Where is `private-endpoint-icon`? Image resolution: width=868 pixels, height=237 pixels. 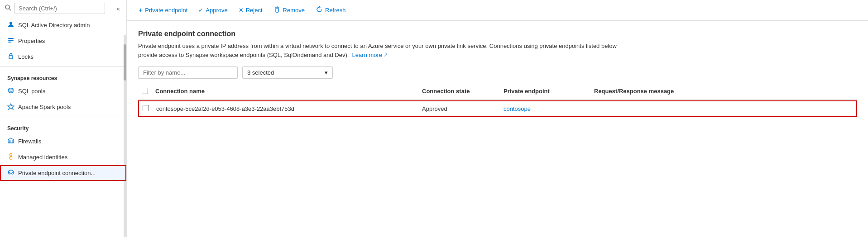
private-endpoint-icon is located at coordinates (11, 173).